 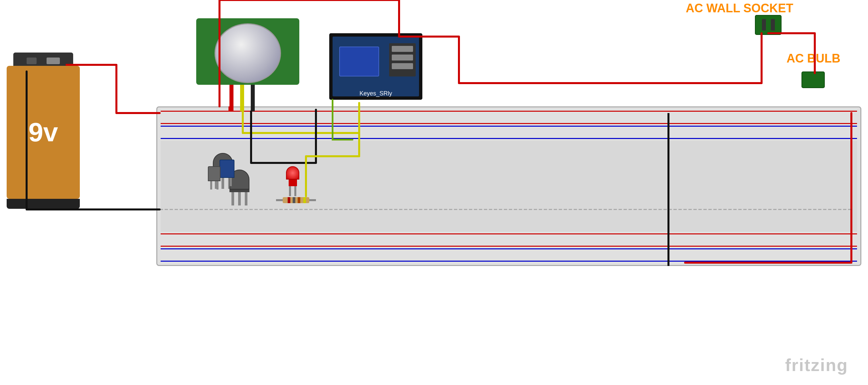 I want to click on resistor-lead-left, so click(x=279, y=200).